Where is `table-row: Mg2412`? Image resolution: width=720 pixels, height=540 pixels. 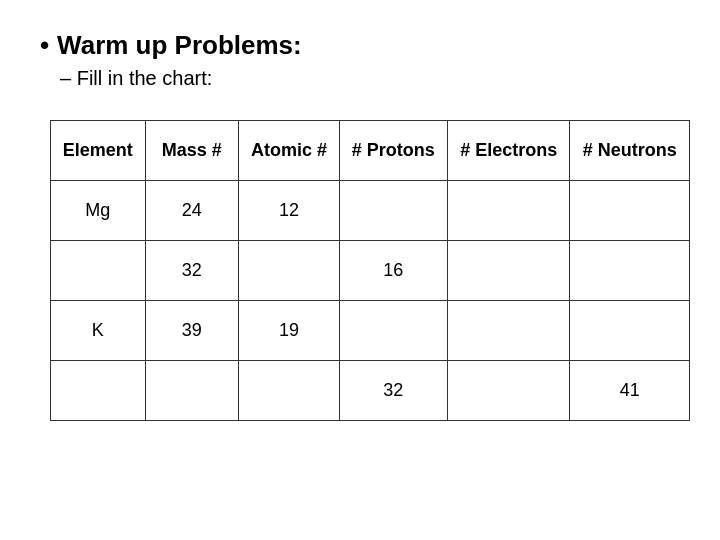 table-row: Mg2412 is located at coordinates (370, 211).